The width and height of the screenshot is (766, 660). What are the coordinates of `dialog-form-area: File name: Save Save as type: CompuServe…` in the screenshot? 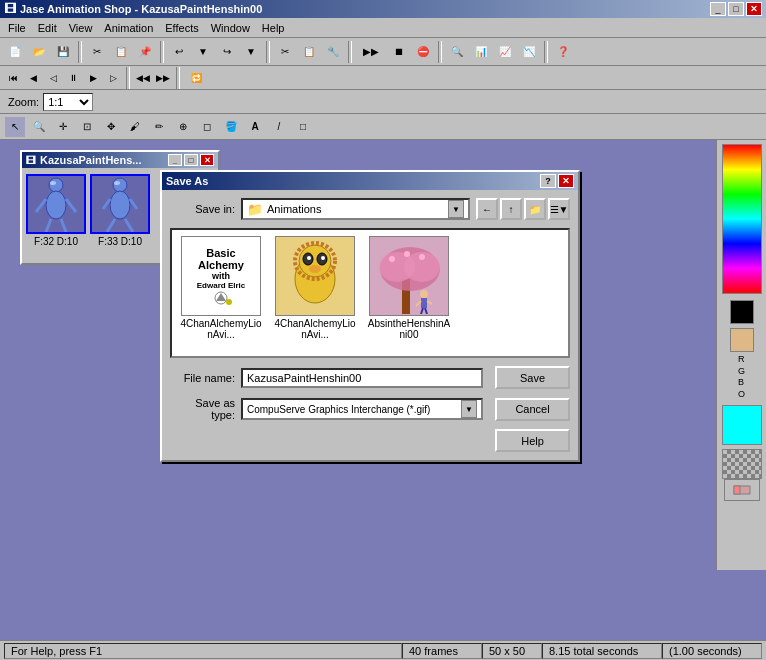 It's located at (370, 409).